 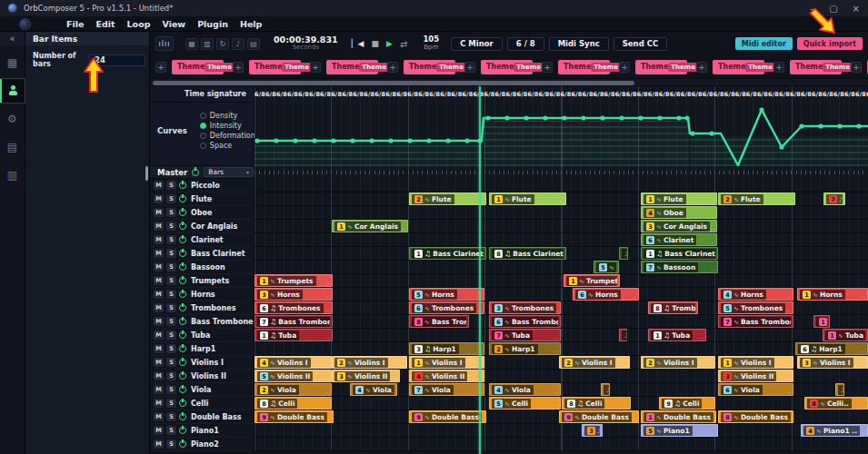 I want to click on clip: 2∿Violins I‥, so click(x=678, y=362).